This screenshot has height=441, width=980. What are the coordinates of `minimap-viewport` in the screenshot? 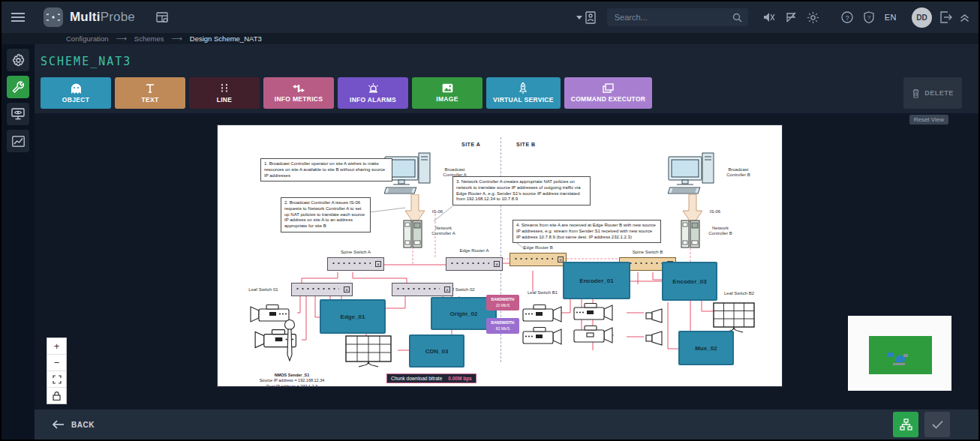 It's located at (900, 356).